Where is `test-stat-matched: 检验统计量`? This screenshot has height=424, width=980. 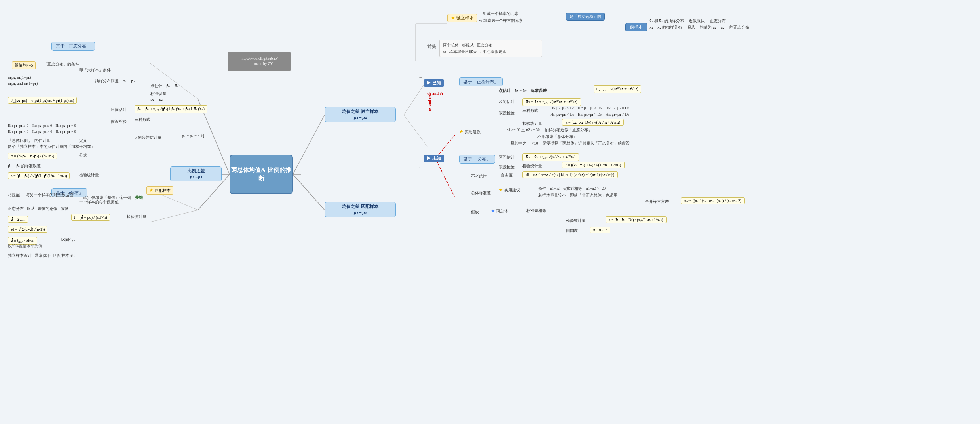
test-stat-matched: 检验统计量 is located at coordinates (137, 217).